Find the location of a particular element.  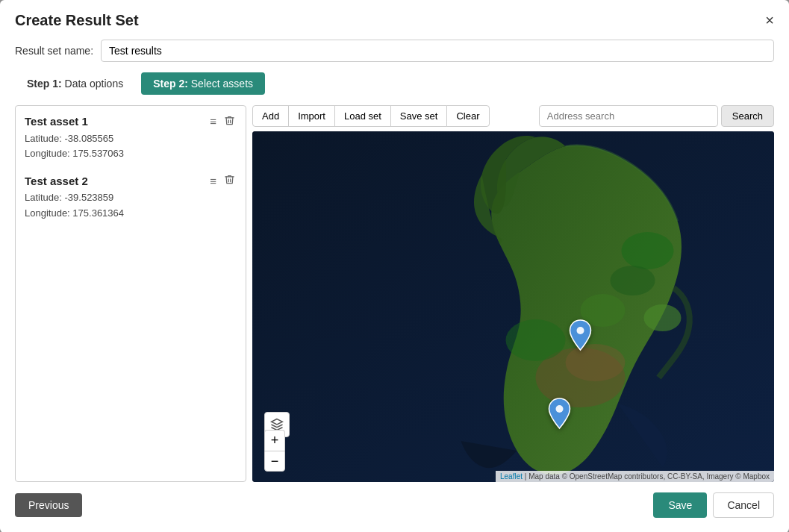

previous-button: Previous is located at coordinates (49, 505).